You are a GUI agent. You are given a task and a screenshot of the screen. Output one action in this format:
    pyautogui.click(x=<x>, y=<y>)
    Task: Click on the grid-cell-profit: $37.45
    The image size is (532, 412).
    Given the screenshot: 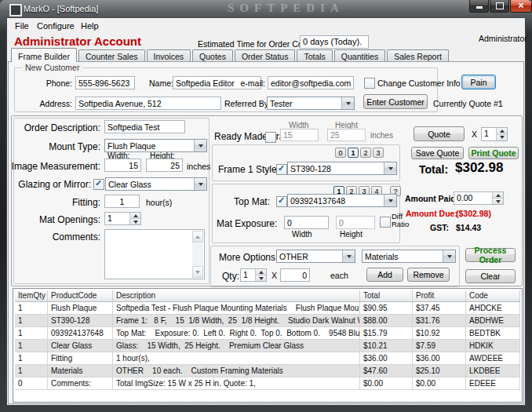 What is the action you would take?
    pyautogui.click(x=439, y=308)
    